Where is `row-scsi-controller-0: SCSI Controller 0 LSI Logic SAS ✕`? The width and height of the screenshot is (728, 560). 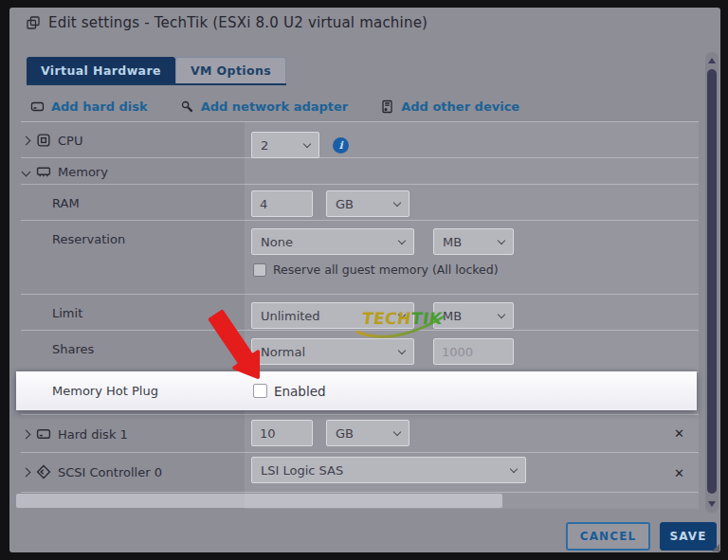 row-scsi-controller-0: SCSI Controller 0 LSI Logic SAS ✕ is located at coordinates (360, 473).